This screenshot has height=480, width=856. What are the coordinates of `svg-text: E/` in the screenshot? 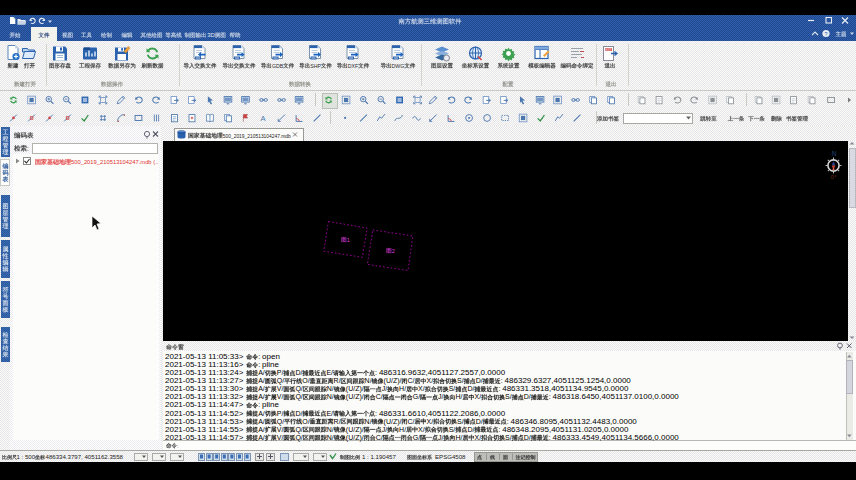 It's located at (330, 372).